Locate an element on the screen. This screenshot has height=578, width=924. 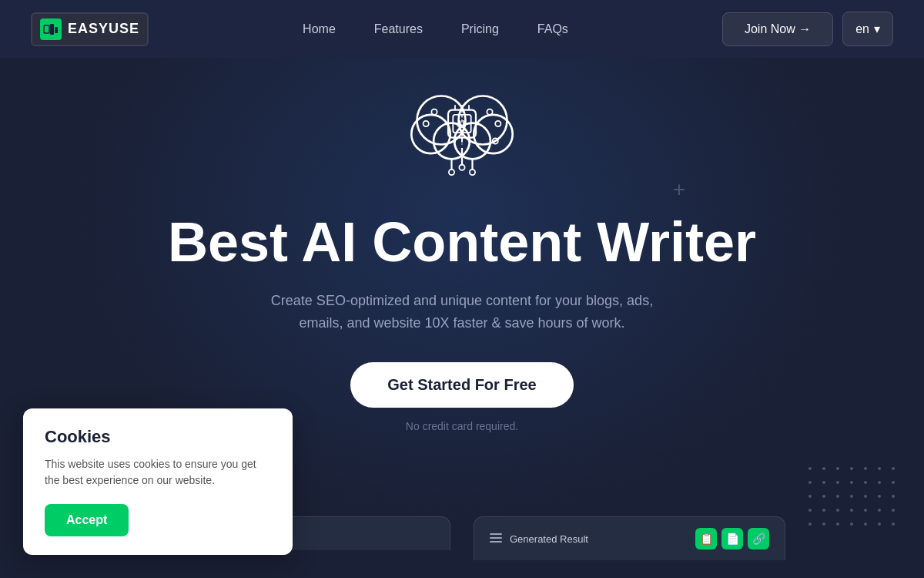
nav-home: Home is located at coordinates (319, 29).